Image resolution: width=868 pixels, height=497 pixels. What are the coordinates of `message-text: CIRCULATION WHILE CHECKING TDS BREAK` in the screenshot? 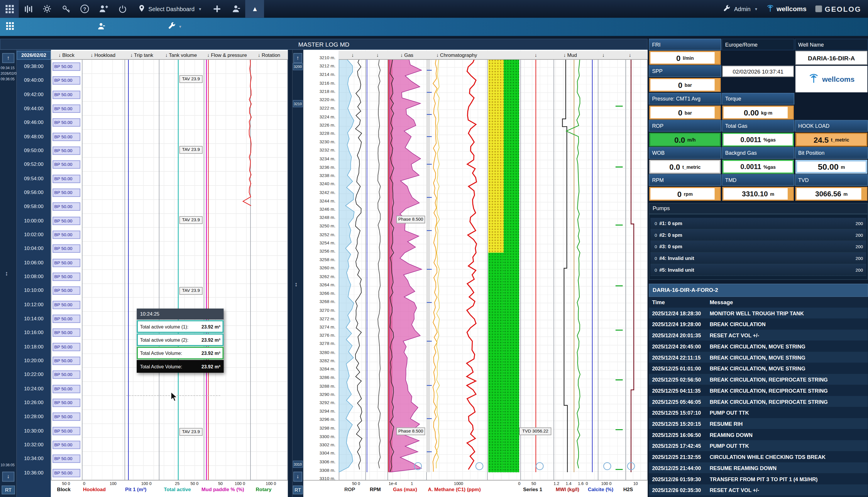 It's located at (789, 457).